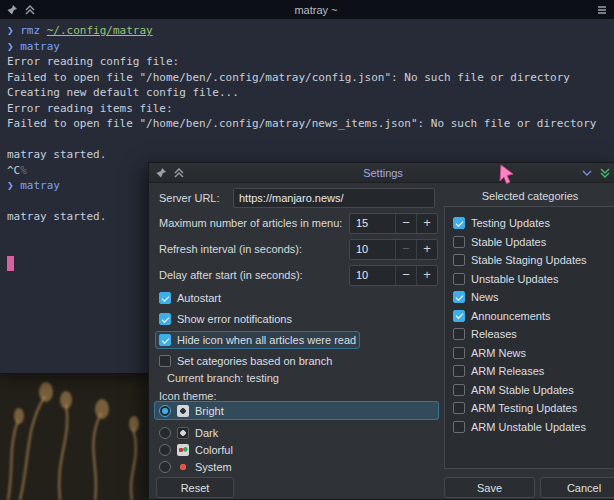 Image resolution: width=614 pixels, height=500 pixels. Describe the element at coordinates (577, 488) in the screenshot. I see `cancel-button: Cancel` at that location.